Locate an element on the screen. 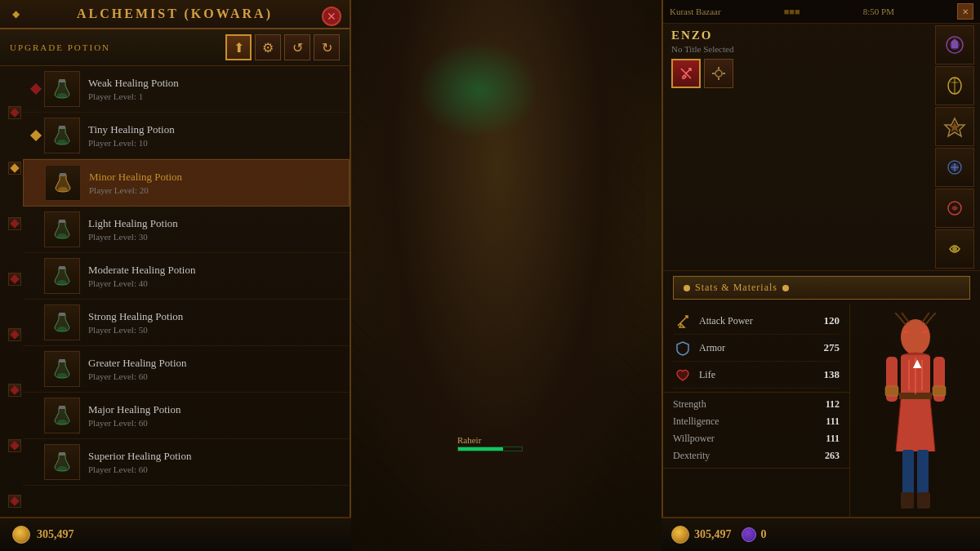  potion-name: Strong Healing Potion is located at coordinates (216, 317).